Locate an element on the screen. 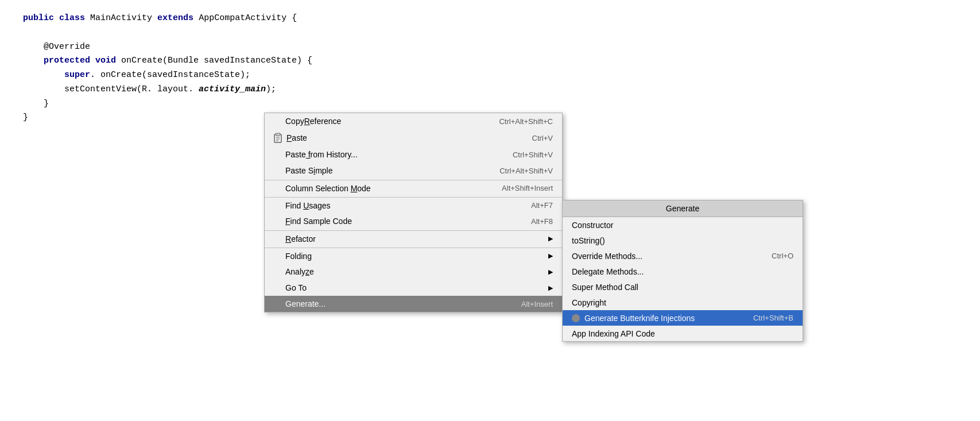 This screenshot has height=421, width=980. goto-item: Go To ▶ is located at coordinates (413, 288).